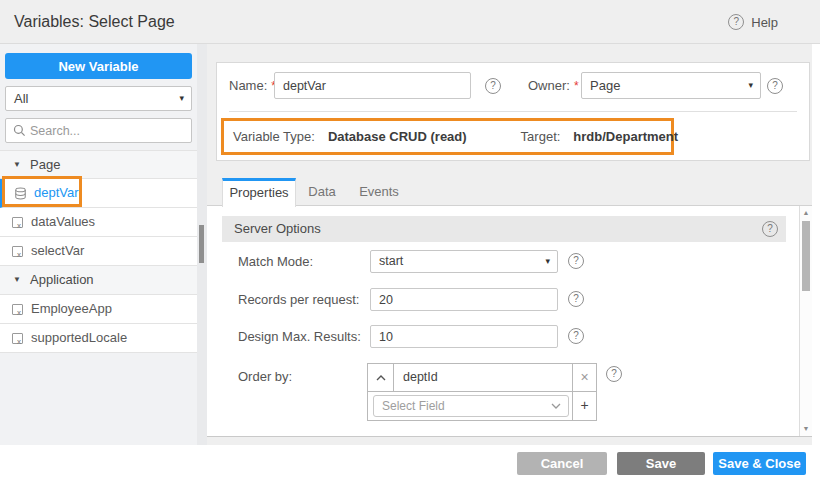  What do you see at coordinates (510, 192) in the screenshot?
I see `detail-tabbar: Properties Data Events` at bounding box center [510, 192].